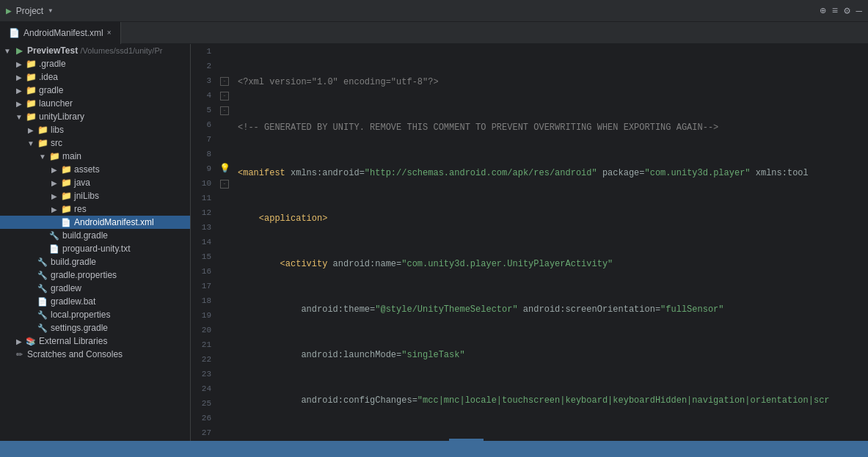 The height and width of the screenshot is (457, 868). Describe the element at coordinates (95, 354) in the screenshot. I see `sidebar-item-scratches: ✏ Scratches and Consoles` at that location.